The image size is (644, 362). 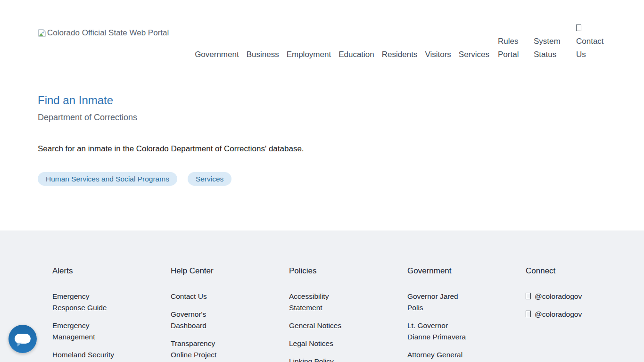 What do you see at coordinates (474, 55) in the screenshot?
I see `nav-item-services: Services` at bounding box center [474, 55].